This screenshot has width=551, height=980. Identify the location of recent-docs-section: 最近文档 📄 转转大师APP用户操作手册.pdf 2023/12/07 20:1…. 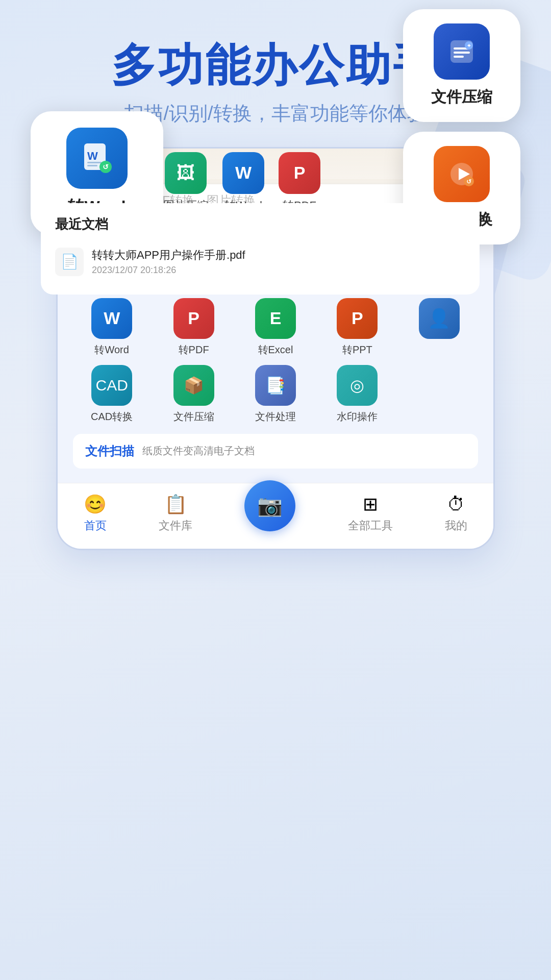
(260, 249).